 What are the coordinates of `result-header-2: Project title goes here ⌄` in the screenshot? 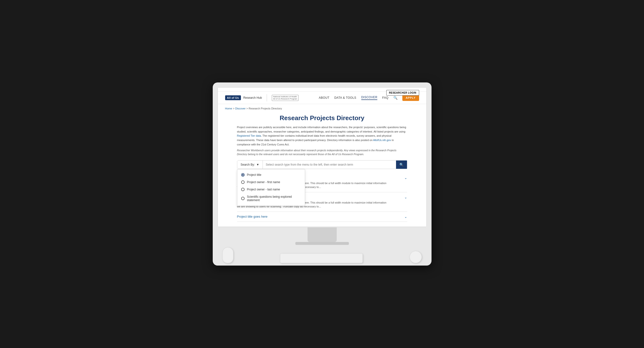 It's located at (322, 216).